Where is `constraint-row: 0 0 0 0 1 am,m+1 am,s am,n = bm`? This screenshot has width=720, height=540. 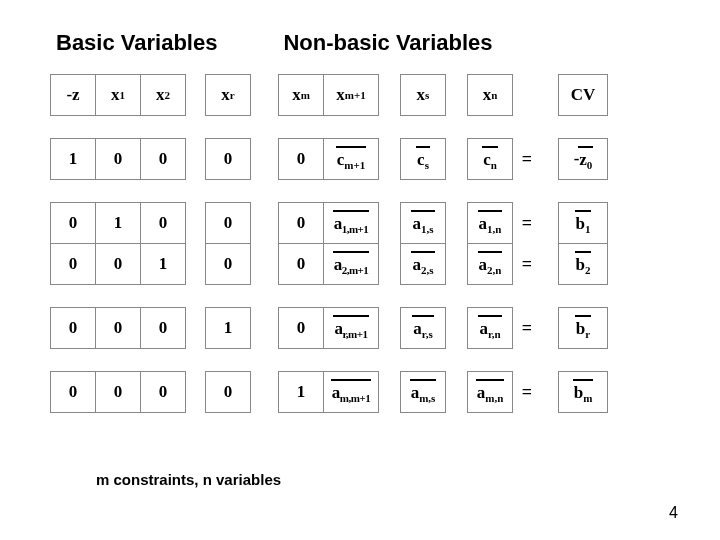 constraint-row: 0 0 0 0 1 am,m+1 am,s am,n = bm is located at coordinates (360, 392).